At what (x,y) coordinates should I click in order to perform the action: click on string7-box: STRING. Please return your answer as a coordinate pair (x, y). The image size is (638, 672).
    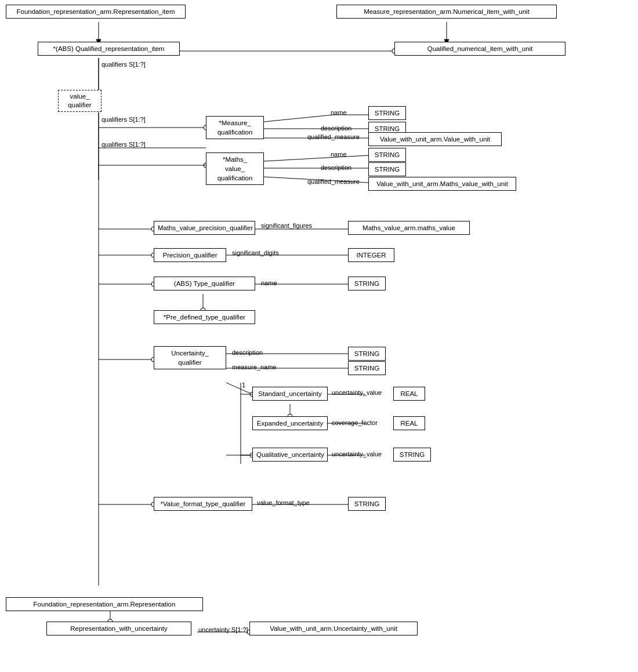
    Looking at the image, I should click on (367, 368).